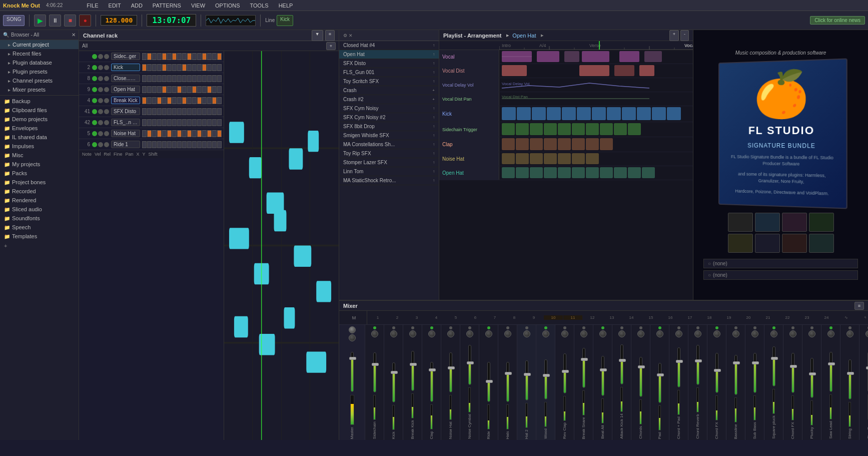  What do you see at coordinates (39, 164) in the screenshot?
I see `sidebar-item-my-projects: 📁 My projects` at bounding box center [39, 164].